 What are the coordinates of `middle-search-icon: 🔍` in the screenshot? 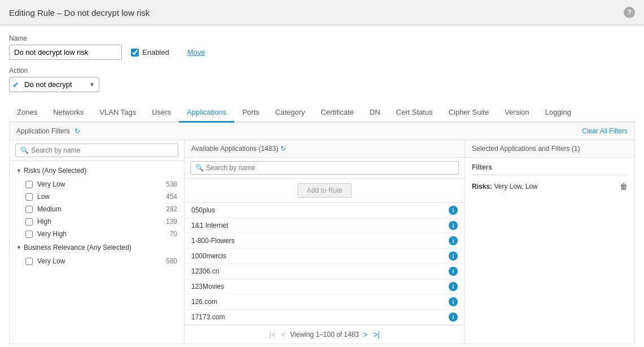 It's located at (200, 168).